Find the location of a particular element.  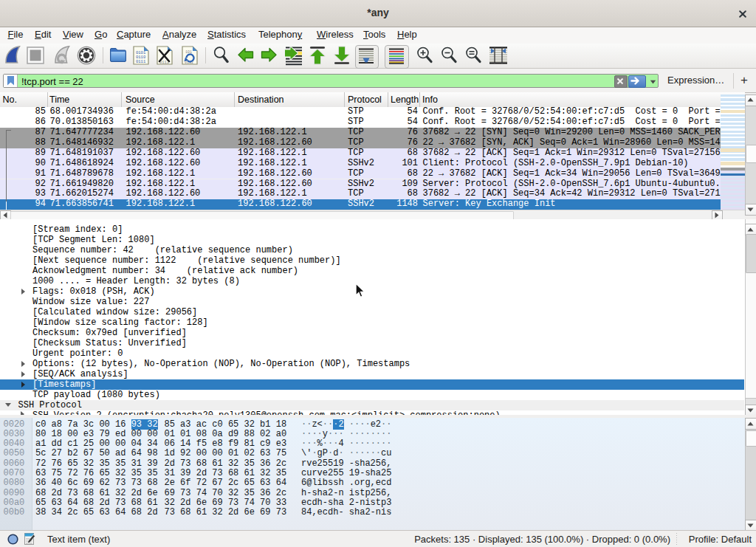

svg-text: 0111 is located at coordinates (141, 62).